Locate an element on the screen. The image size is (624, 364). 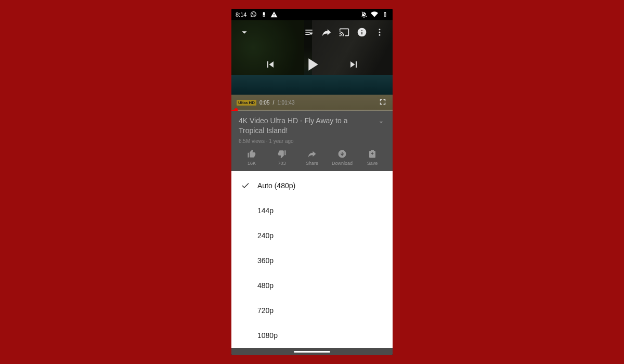
warning-icon is located at coordinates (274, 15).